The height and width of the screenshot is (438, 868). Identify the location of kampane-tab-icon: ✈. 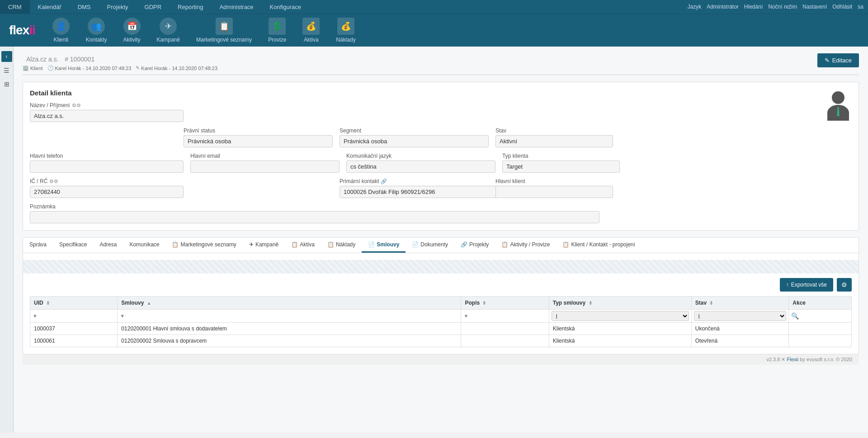
(251, 245).